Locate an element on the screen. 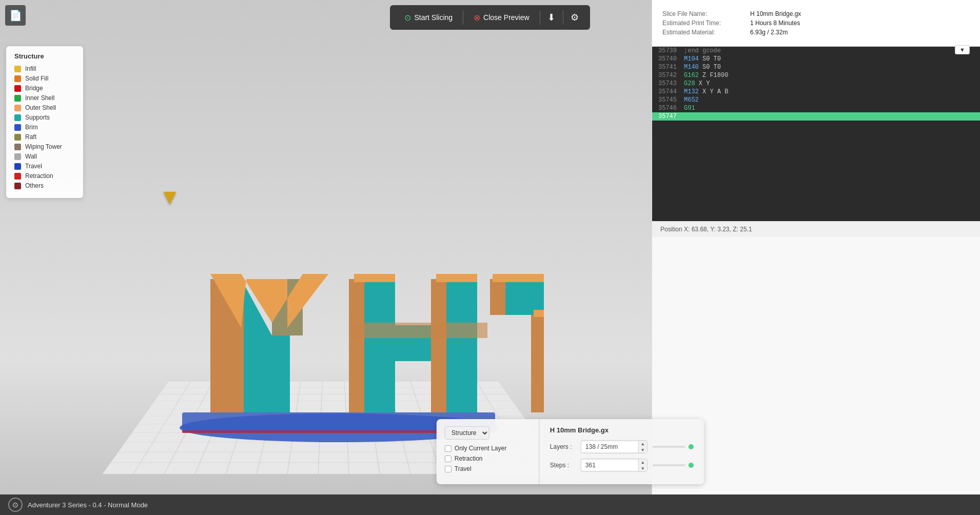 The image size is (980, 515). gcode-line: 35742G162 Z F1800 is located at coordinates (816, 75).